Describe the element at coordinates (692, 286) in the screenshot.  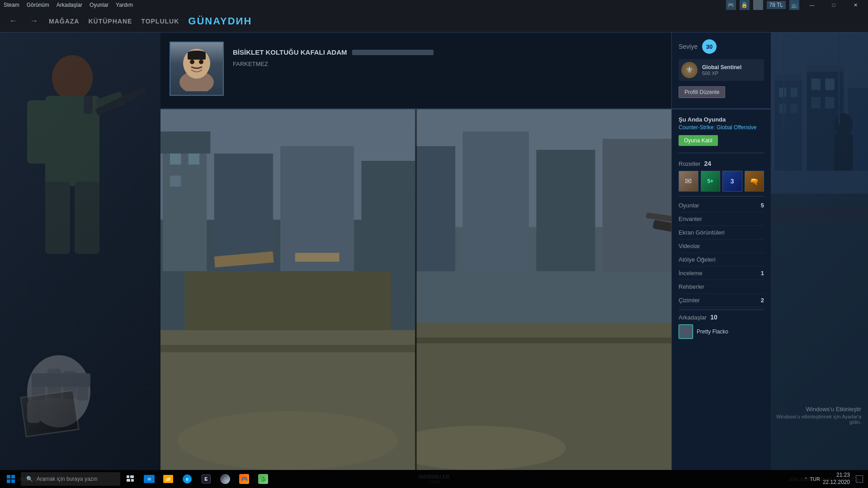
I see `stat-guides-label: Rehberler` at that location.